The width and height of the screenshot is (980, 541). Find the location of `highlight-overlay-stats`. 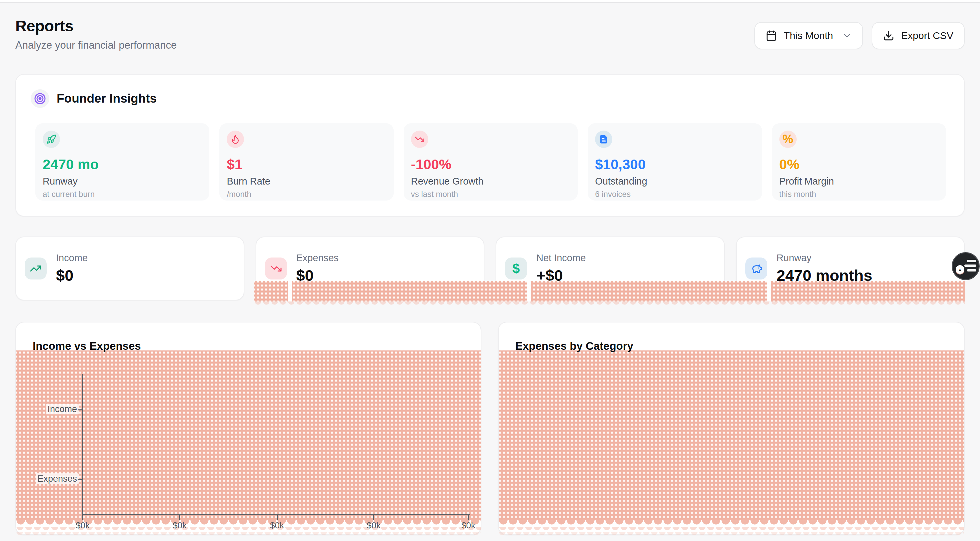

highlight-overlay-stats is located at coordinates (609, 291).